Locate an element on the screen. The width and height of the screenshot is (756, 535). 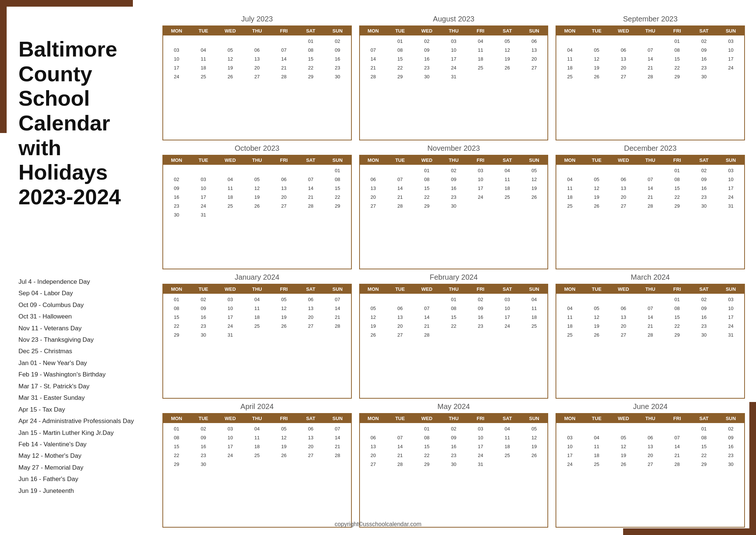
calendar-day: 21 is located at coordinates (650, 197).